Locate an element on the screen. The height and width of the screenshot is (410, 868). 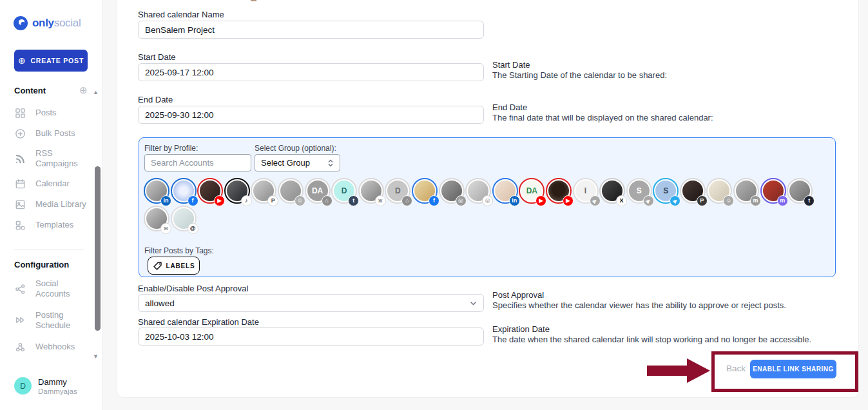
grid-icon is located at coordinates (20, 113).